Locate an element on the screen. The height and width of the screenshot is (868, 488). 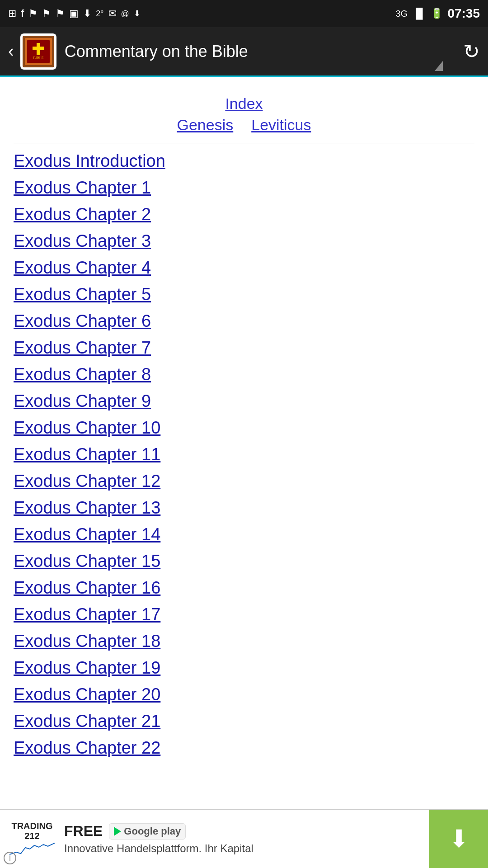
list-item: Exodus Chapter 18 is located at coordinates (244, 641).